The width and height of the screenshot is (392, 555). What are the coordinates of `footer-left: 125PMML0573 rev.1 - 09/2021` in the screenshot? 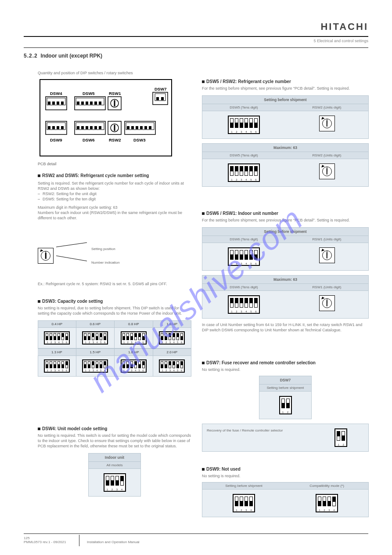 It's located at (48, 540).